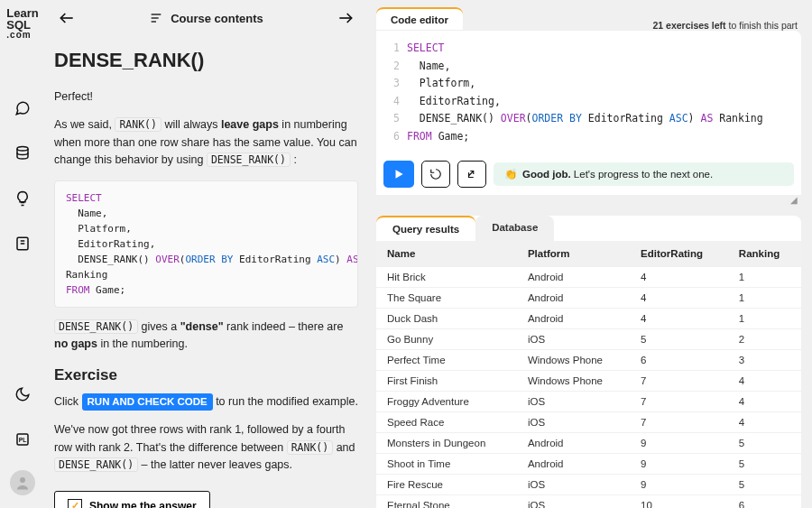 The image size is (812, 508). Describe the element at coordinates (588, 464) in the screenshot. I see `table-row: Shoot in TimeAndroid95` at that location.